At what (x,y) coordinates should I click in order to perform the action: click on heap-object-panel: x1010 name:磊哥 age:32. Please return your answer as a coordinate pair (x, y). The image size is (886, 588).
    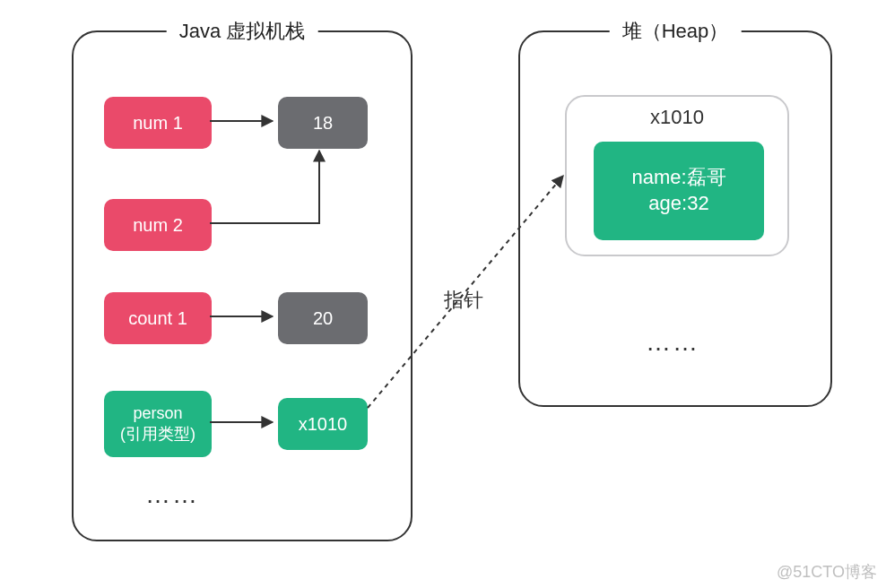
    Looking at the image, I should click on (677, 176).